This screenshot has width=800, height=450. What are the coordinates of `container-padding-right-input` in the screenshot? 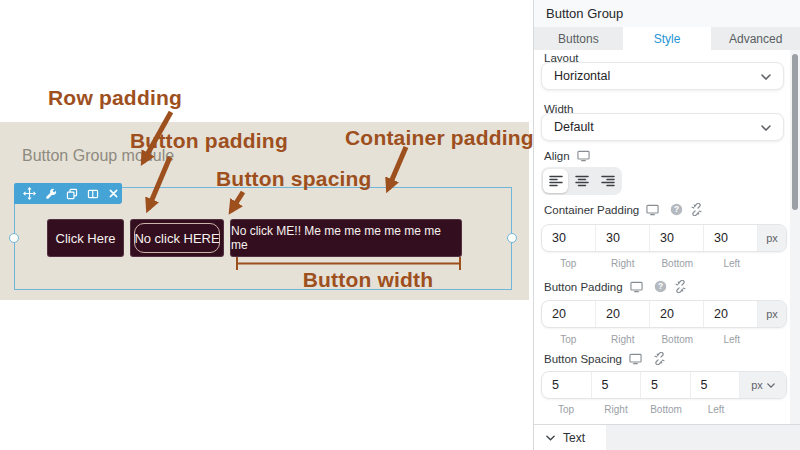 It's located at (622, 238).